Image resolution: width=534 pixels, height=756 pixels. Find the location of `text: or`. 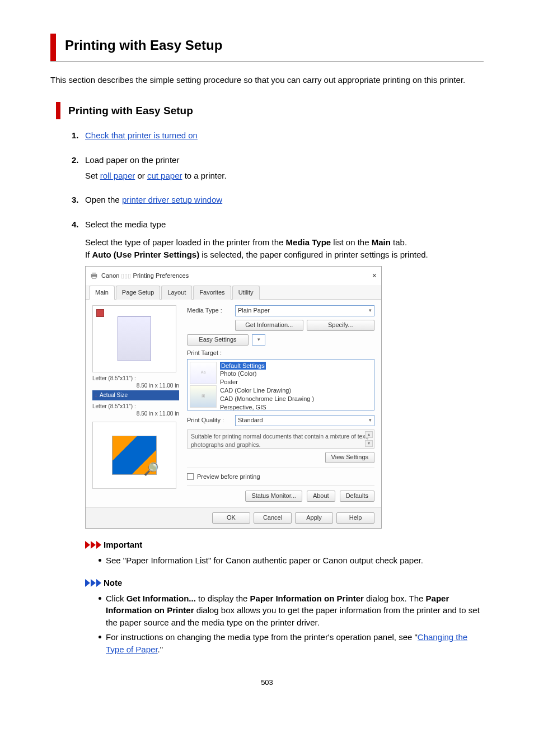

text: or is located at coordinates (141, 176).